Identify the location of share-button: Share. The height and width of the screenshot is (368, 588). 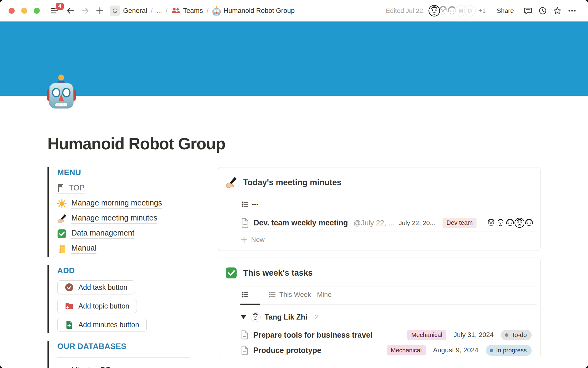
(505, 11).